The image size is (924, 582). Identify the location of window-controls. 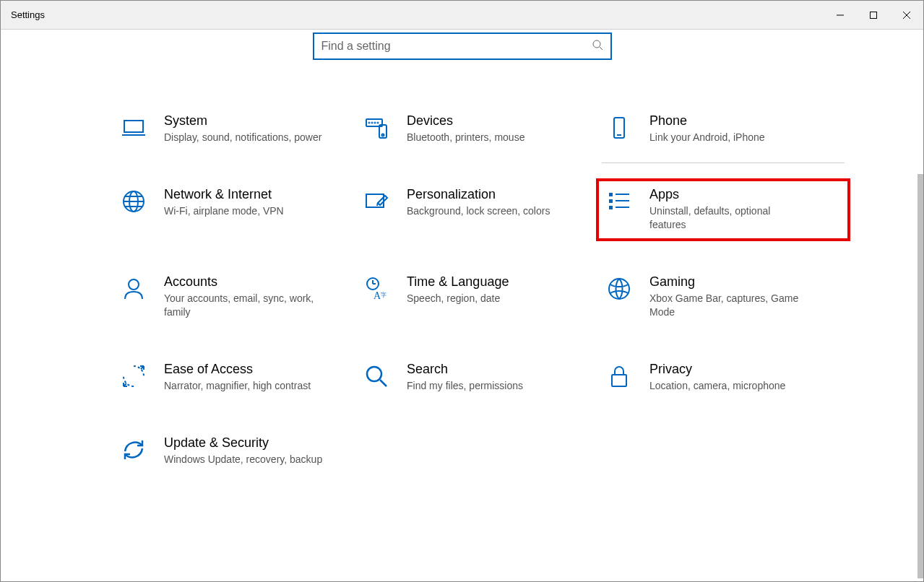
(873, 14).